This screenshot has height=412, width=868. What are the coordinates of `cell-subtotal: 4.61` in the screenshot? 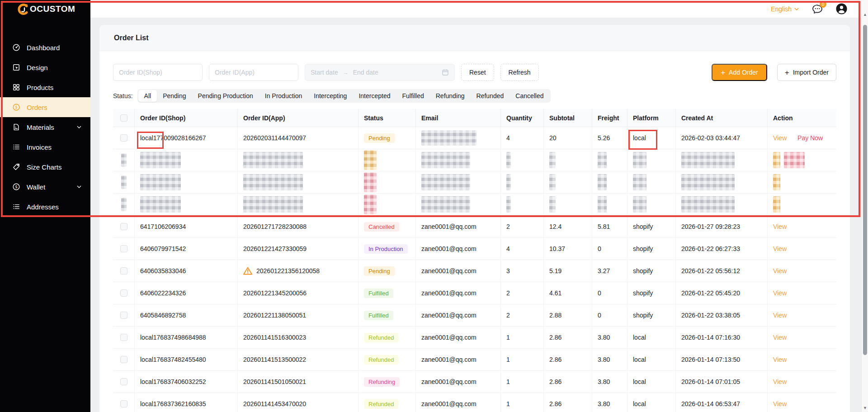 It's located at (568, 293).